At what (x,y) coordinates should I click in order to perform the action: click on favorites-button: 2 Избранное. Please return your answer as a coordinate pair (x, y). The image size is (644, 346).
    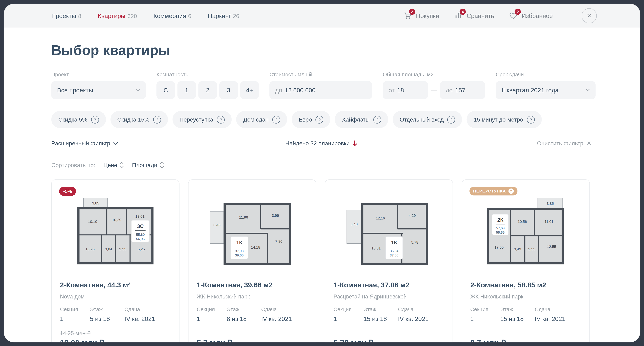
    Looking at the image, I should click on (531, 15).